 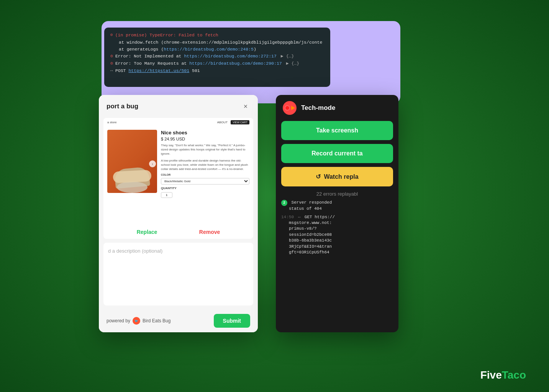 What do you see at coordinates (217, 57) in the screenshot?
I see `console-panel: ⊙ (in promise) TypeError: Failed to fetc…` at bounding box center [217, 57].